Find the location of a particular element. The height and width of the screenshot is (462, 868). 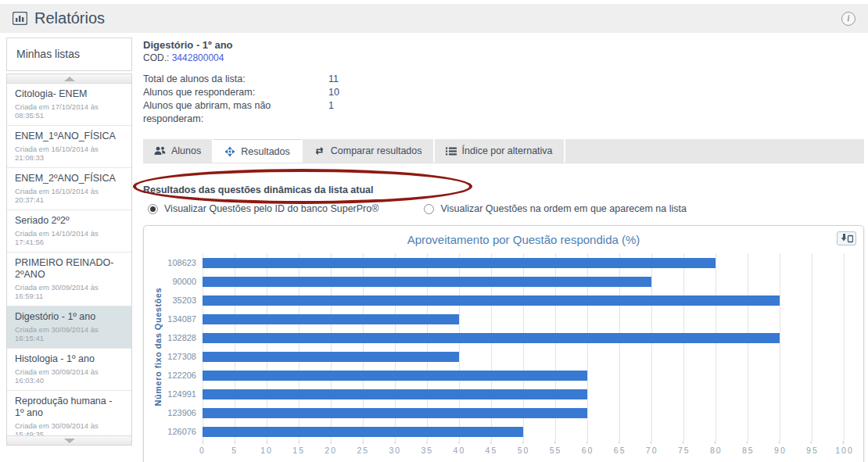

category-label: 132828 is located at coordinates (183, 338).